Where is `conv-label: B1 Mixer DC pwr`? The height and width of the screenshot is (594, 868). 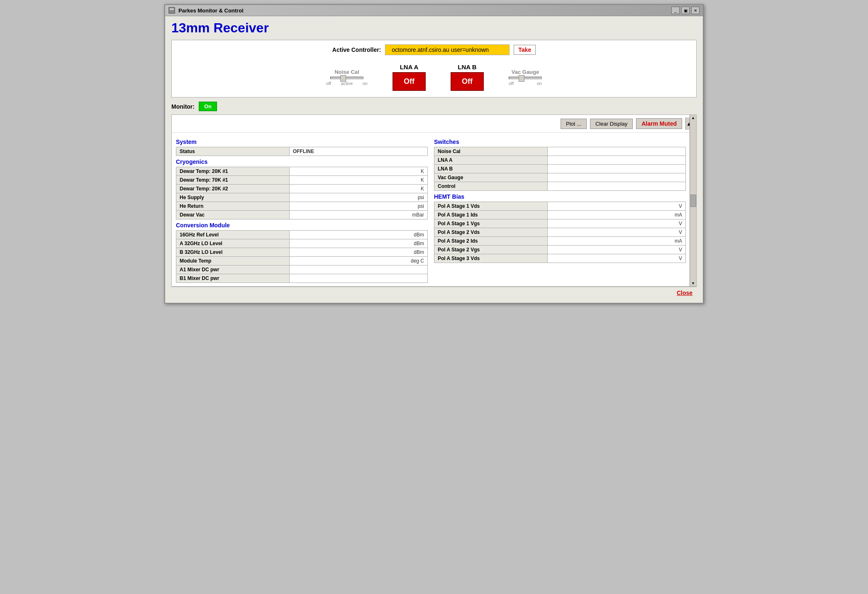
conv-label: B1 Mixer DC pwr is located at coordinates (233, 279).